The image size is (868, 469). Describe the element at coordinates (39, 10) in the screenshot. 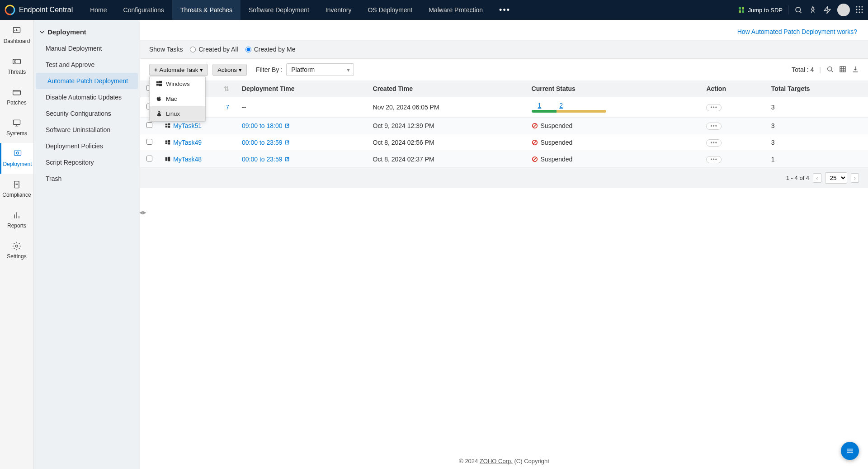

I see `brand-logo: Endpoint Central` at that location.